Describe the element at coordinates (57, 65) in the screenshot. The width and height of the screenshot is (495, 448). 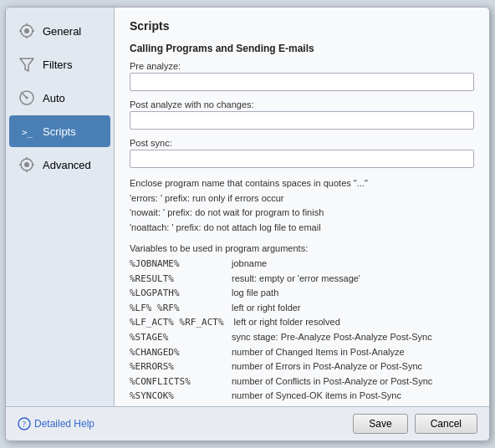
I see `sidebar-label-filters: Filters` at that location.